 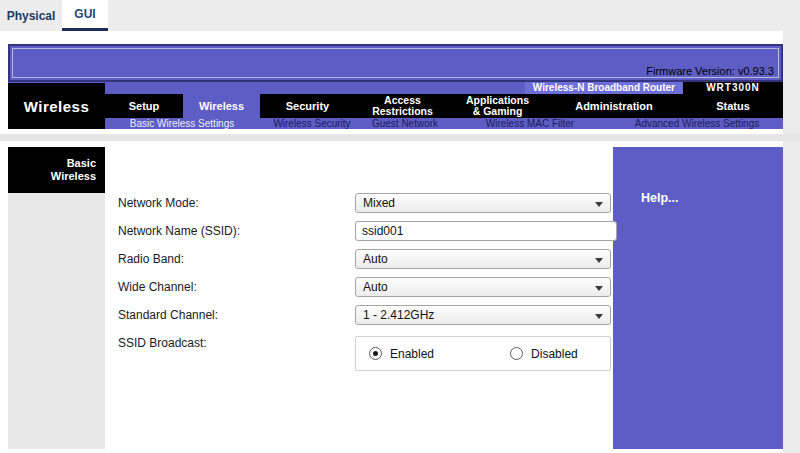 What do you see at coordinates (182, 124) in the screenshot?
I see `subnav-basic-wireless-settings: Basic Wireless Settings` at bounding box center [182, 124].